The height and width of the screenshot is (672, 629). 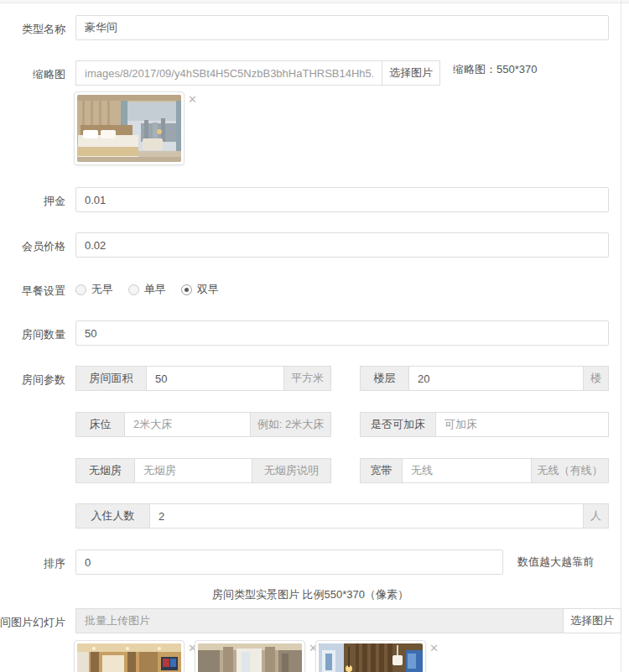 I want to click on type-name-label: 类型名称, so click(x=44, y=29).